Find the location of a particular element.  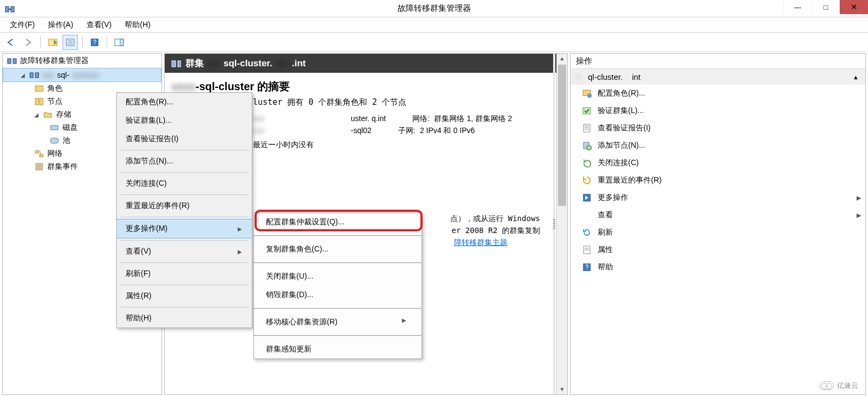

action-label: 查看验证报告(I) is located at coordinates (624, 128).